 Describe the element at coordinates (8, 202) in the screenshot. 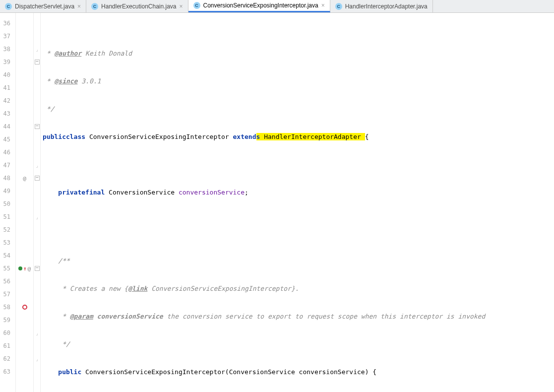

I see `line-number-gutter: 36 37 38 39 40 41 42 43 44 45 46 47 48 4…` at that location.